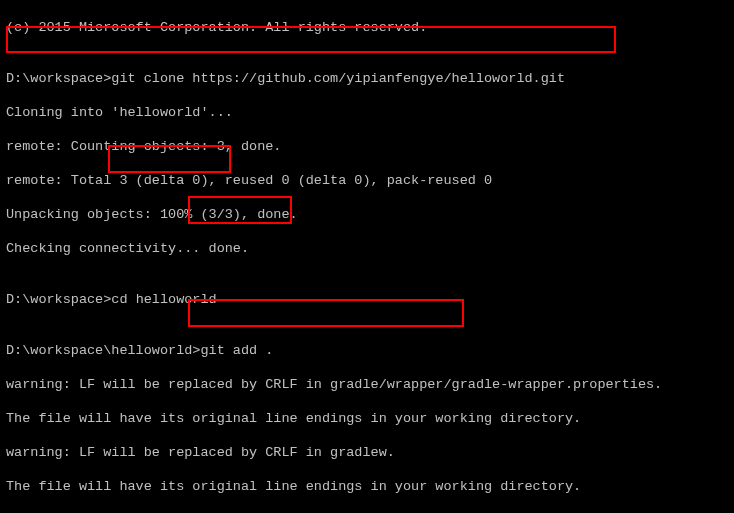 Image resolution: width=734 pixels, height=513 pixels. Describe the element at coordinates (367, 180) in the screenshot. I see `output-line: remote: Total 3 (delta 0), reused 0 (del…` at that location.